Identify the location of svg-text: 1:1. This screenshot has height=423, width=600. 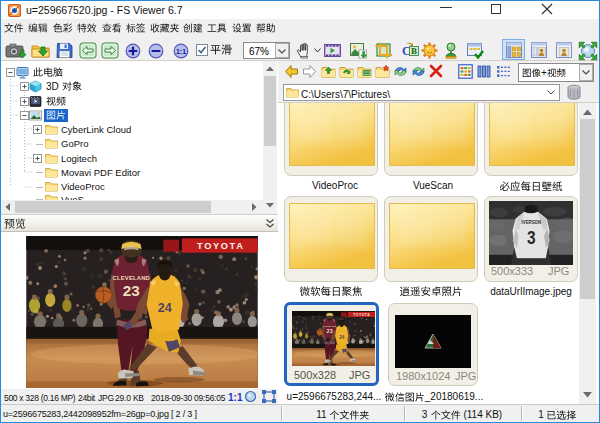
(181, 52).